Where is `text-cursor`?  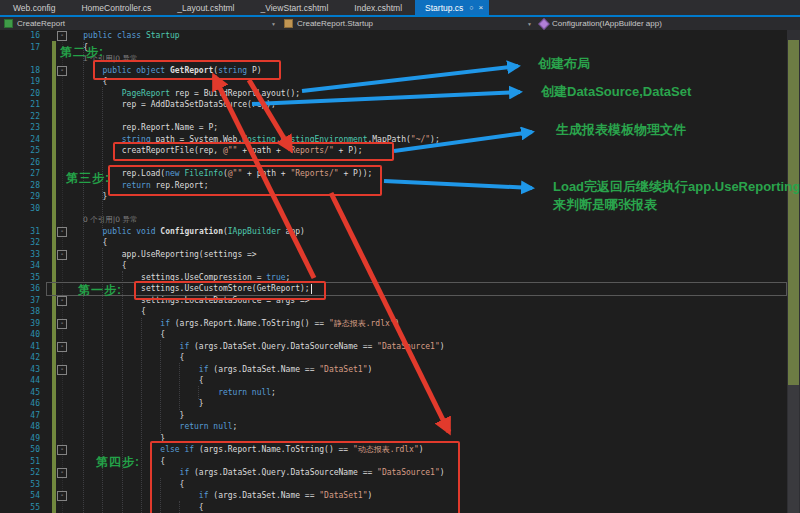 text-cursor is located at coordinates (312, 289).